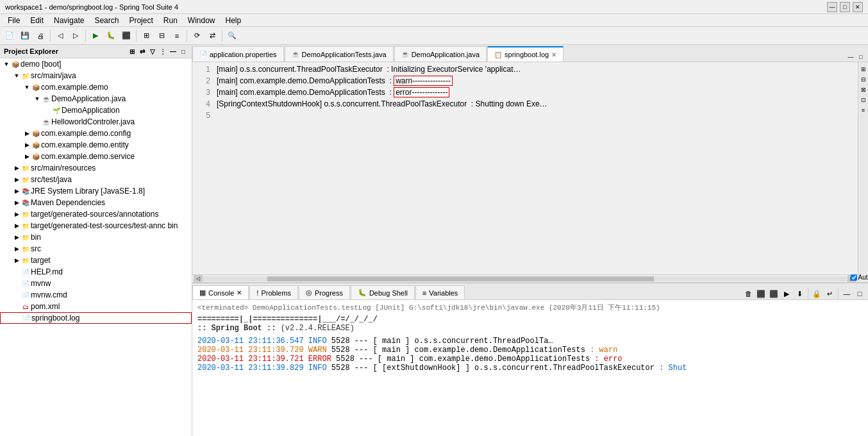 This screenshot has height=436, width=868. I want to click on autocomplete-checkbox, so click(854, 278).